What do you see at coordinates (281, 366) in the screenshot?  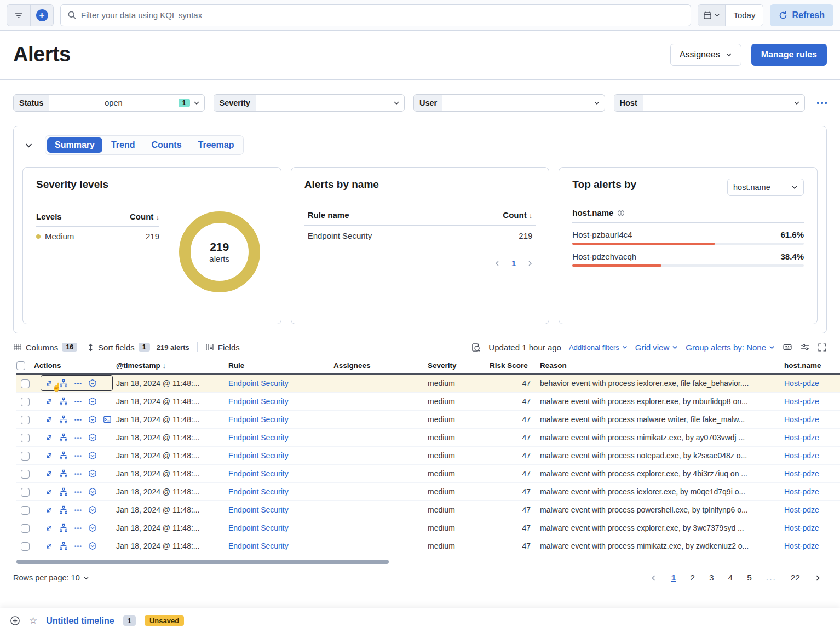 I see `header-rule: Rule` at bounding box center [281, 366].